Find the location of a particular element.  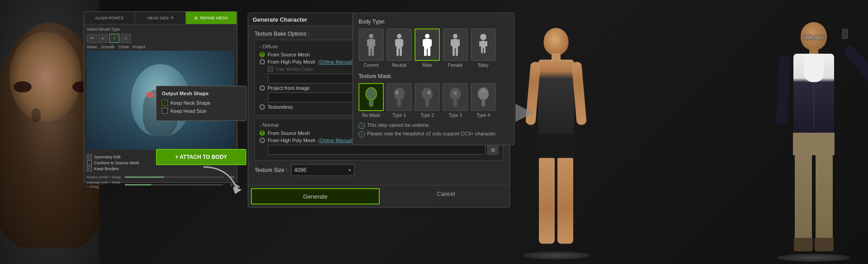

generate-button: Generate is located at coordinates (316, 196).